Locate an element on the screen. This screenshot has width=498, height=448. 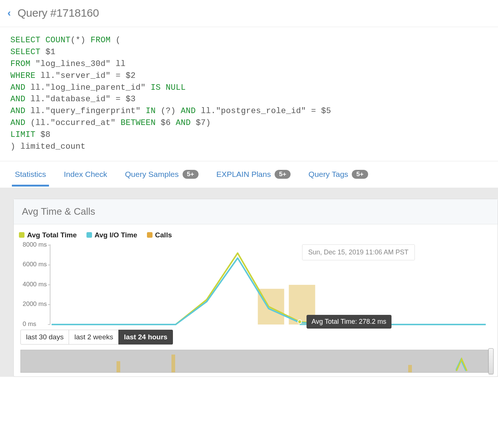
tab-statistics: Statistics is located at coordinates (30, 174).